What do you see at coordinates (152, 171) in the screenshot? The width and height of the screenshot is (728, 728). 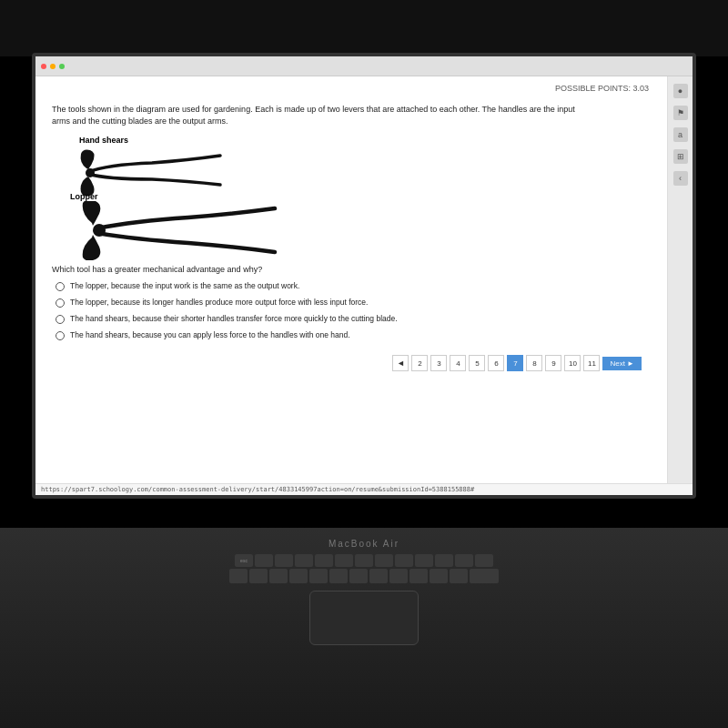 I see `hand-shears-svg` at bounding box center [152, 171].